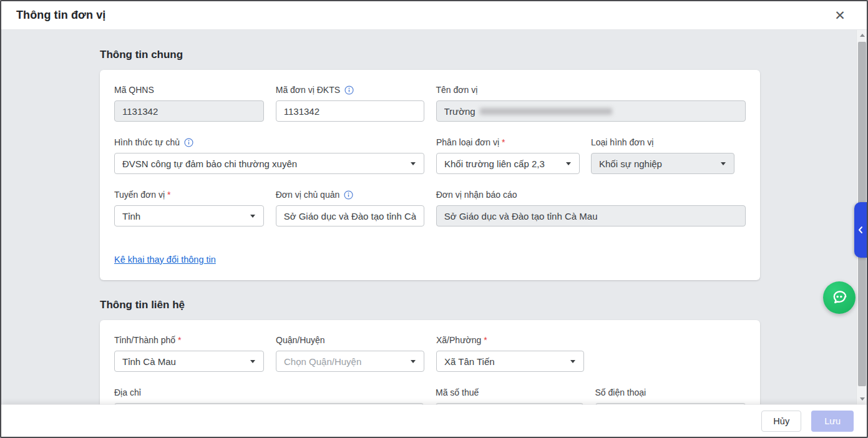  I want to click on section-heading-general: Thông tin chung, so click(430, 55).